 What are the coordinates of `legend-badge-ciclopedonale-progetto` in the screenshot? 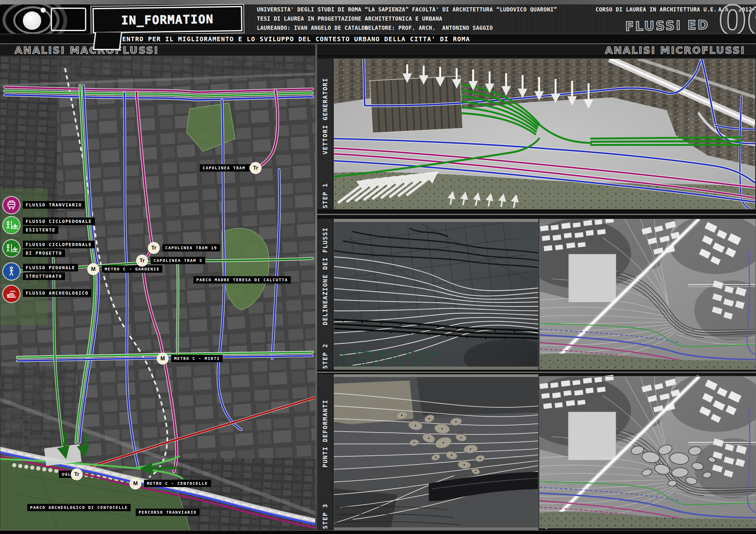 It's located at (12, 248).